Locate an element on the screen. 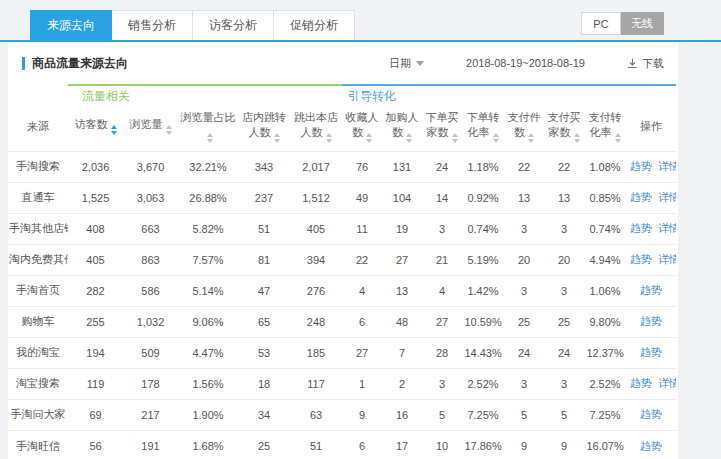 The image size is (721, 459). toggle-pc-button: PC is located at coordinates (601, 24).